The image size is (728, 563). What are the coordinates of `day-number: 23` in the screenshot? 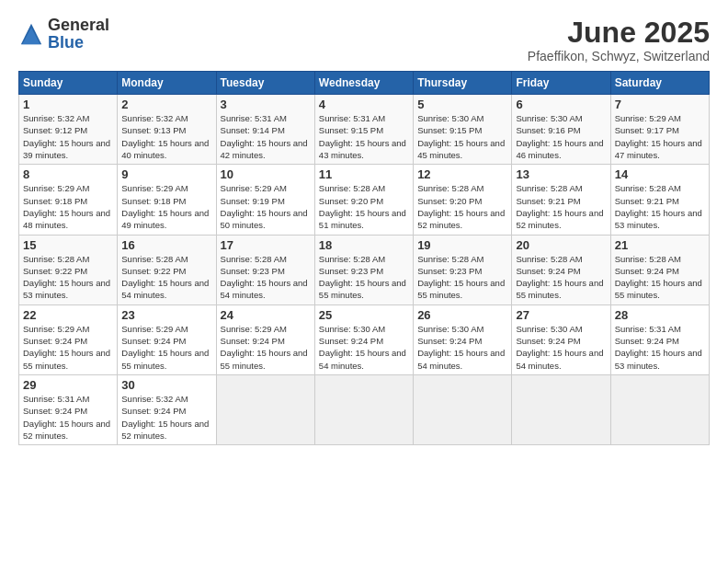 It's located at (166, 315).